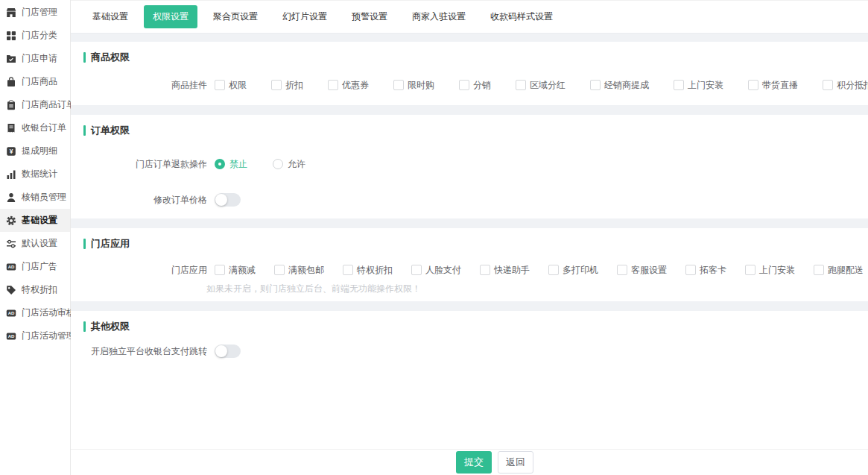 This screenshot has width=868, height=475. I want to click on field-label: 修改订单价格, so click(145, 200).